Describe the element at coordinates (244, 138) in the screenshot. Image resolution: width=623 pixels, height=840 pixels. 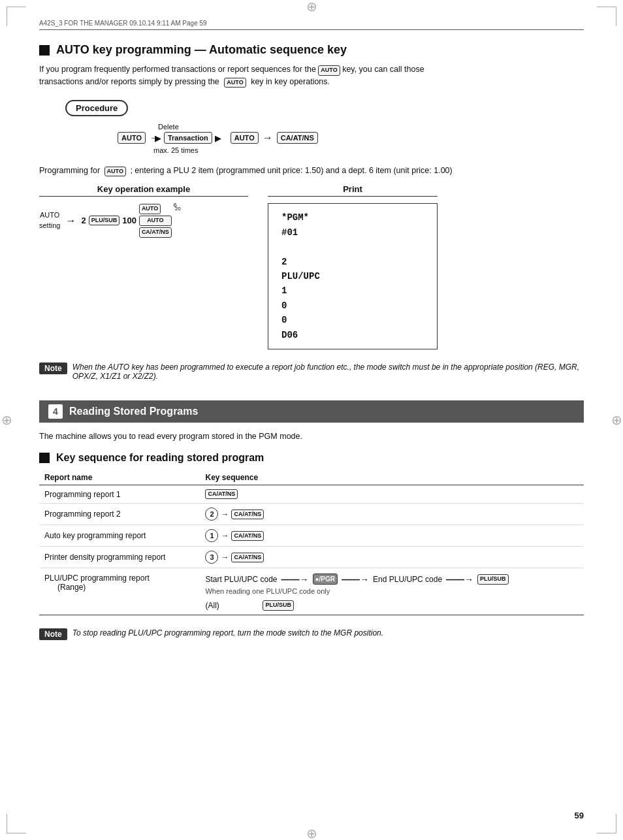
I see `auto-key-diagram2: AUTO` at that location.